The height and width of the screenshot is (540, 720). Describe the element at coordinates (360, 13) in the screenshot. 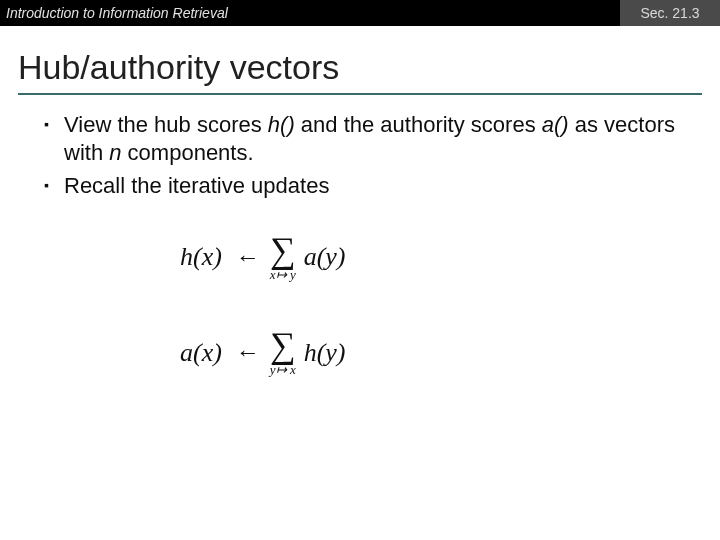

I see `header-bar: Introduction to Information Retrieval Se…` at that location.